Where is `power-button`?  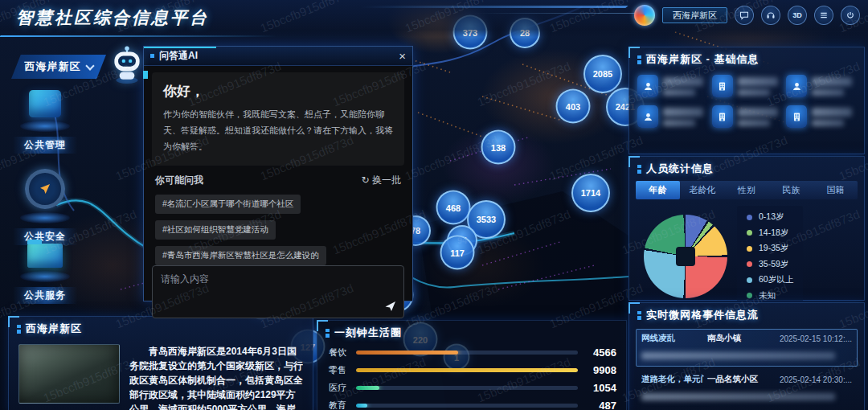
power-button is located at coordinates (850, 15).